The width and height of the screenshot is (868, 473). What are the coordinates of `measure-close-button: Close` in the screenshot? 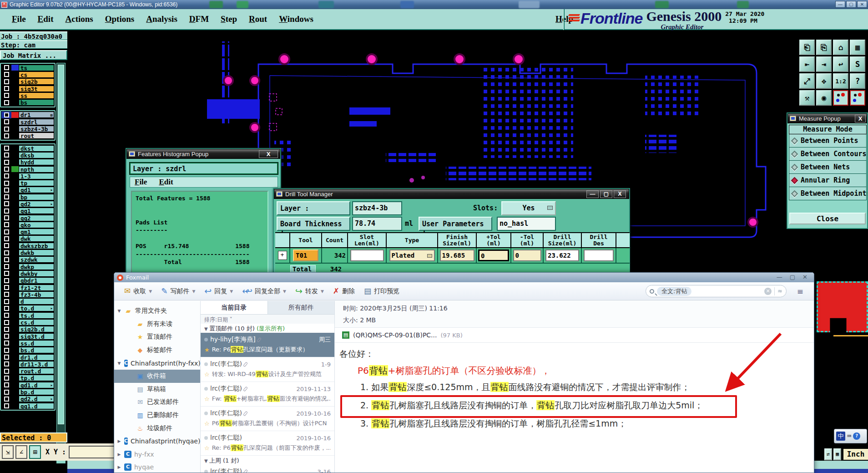 It's located at (828, 219).